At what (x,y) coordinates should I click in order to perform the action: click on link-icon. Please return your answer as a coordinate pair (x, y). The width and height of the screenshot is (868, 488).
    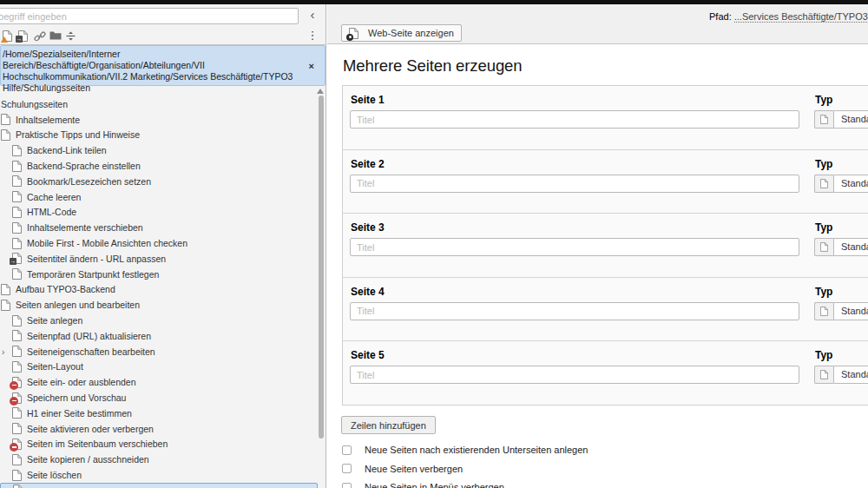
    Looking at the image, I should click on (38, 36).